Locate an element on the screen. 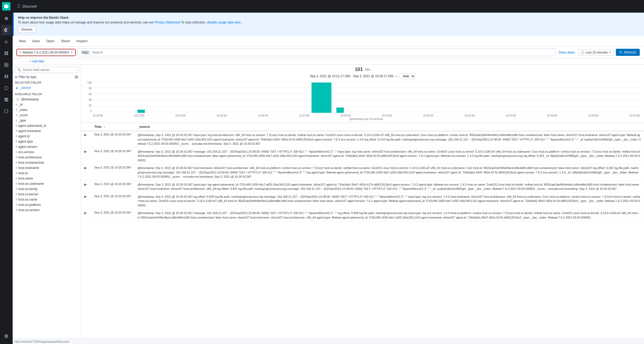 This screenshot has height=344, width=644. x-axis-title: @timestamp per 30 seconds is located at coordinates (366, 119).